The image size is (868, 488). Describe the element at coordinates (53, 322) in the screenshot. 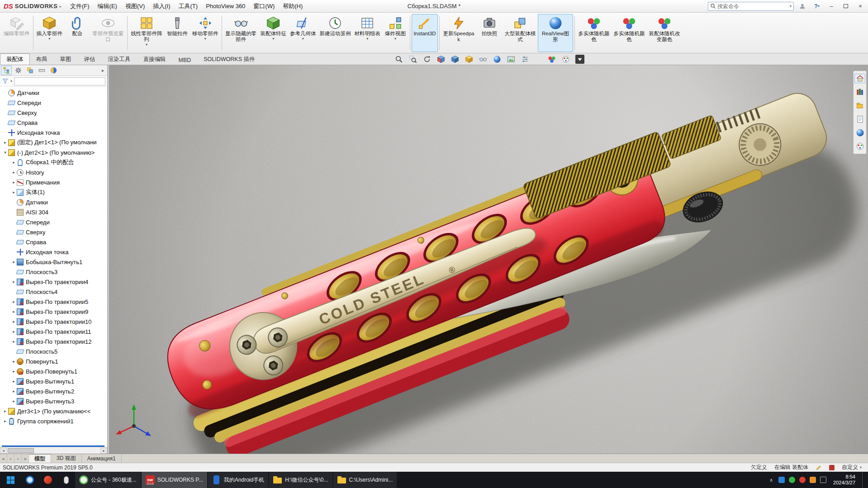

I see `tree-item: ▸ Вырез-По траектории10` at that location.